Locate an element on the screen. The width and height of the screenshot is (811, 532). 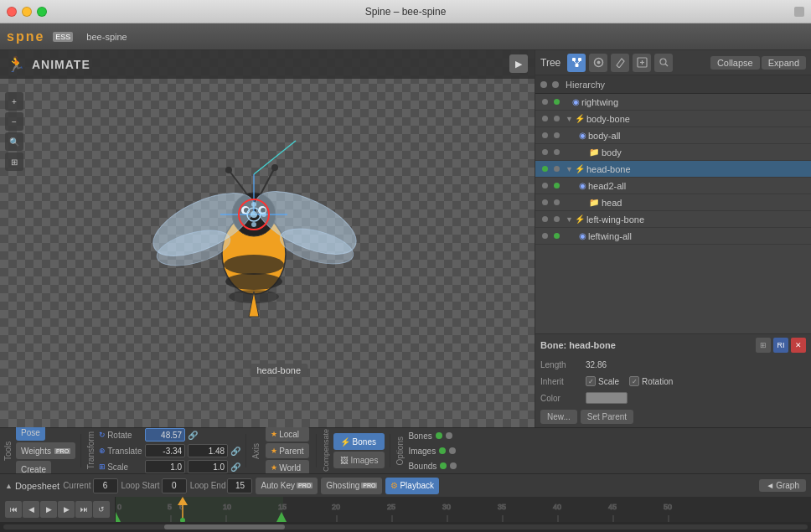
color-swatch is located at coordinates (607, 398).